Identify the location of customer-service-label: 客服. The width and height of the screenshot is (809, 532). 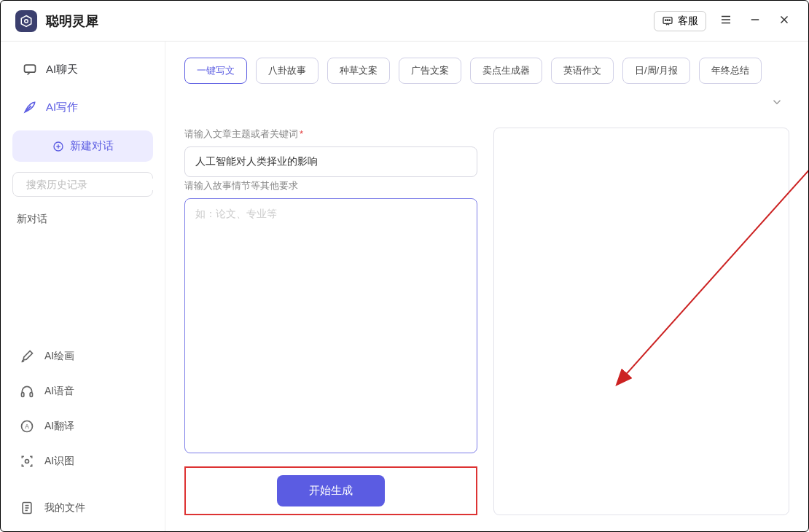
(688, 21).